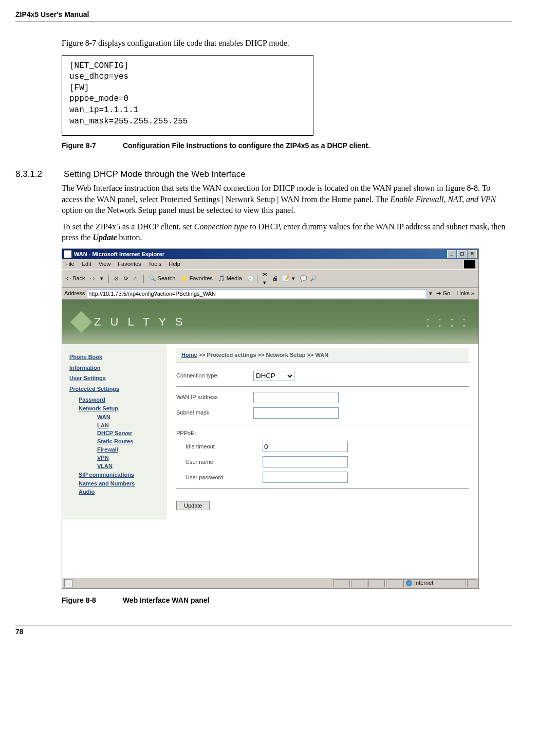 The width and height of the screenshot is (538, 756). Describe the element at coordinates (120, 400) in the screenshot. I see `nav-password: Password` at that location.